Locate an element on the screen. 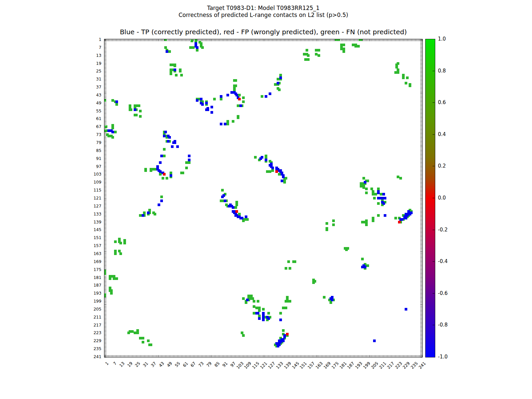  colorbar-tick-label: 0.8 is located at coordinates (442, 71).